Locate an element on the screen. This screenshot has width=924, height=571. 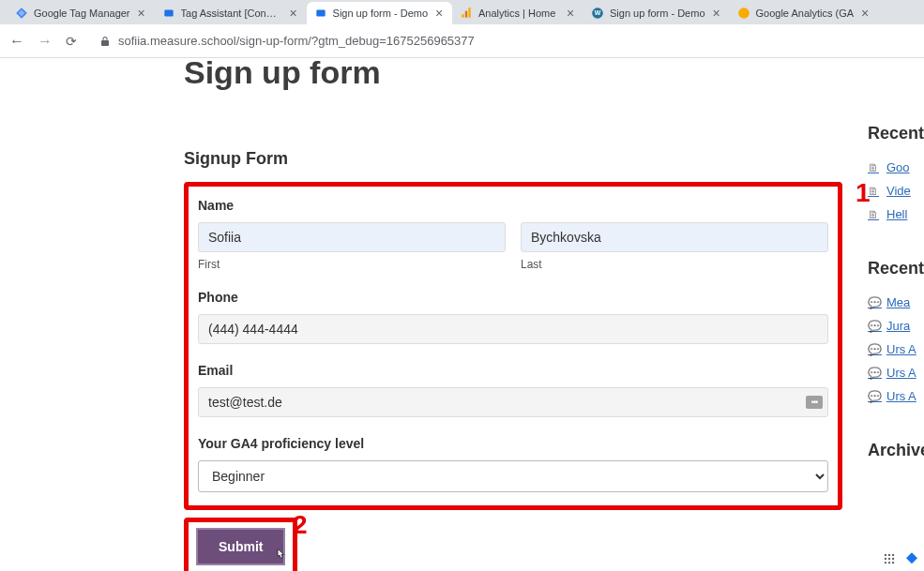
page-title: Sign up form is located at coordinates (525, 73).